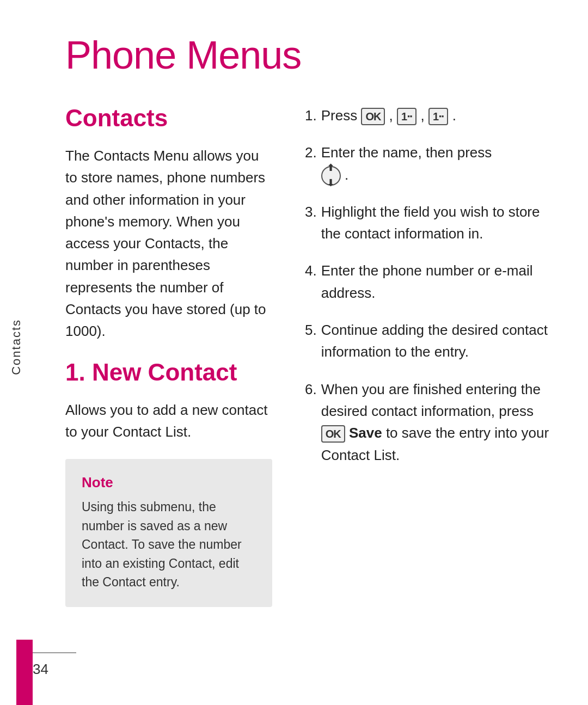 The width and height of the screenshot is (588, 705). Describe the element at coordinates (311, 422) in the screenshot. I see `step-6-num: 6.` at that location.